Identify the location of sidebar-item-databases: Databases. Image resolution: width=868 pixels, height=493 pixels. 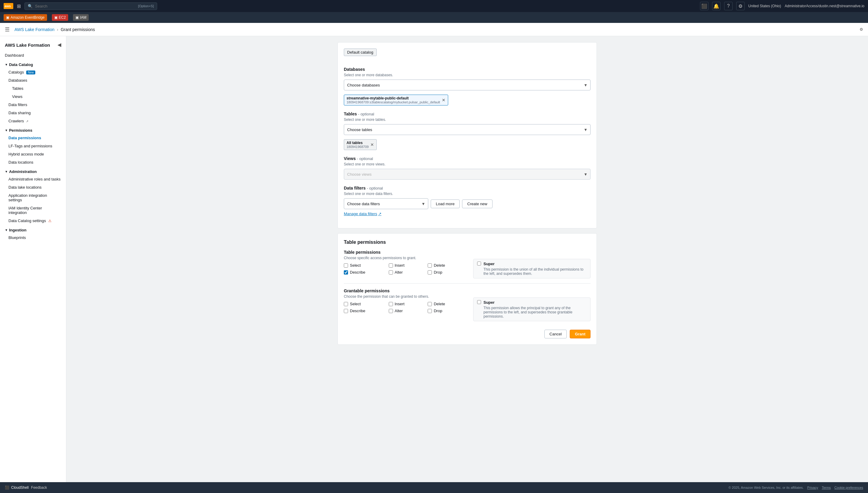
(33, 80).